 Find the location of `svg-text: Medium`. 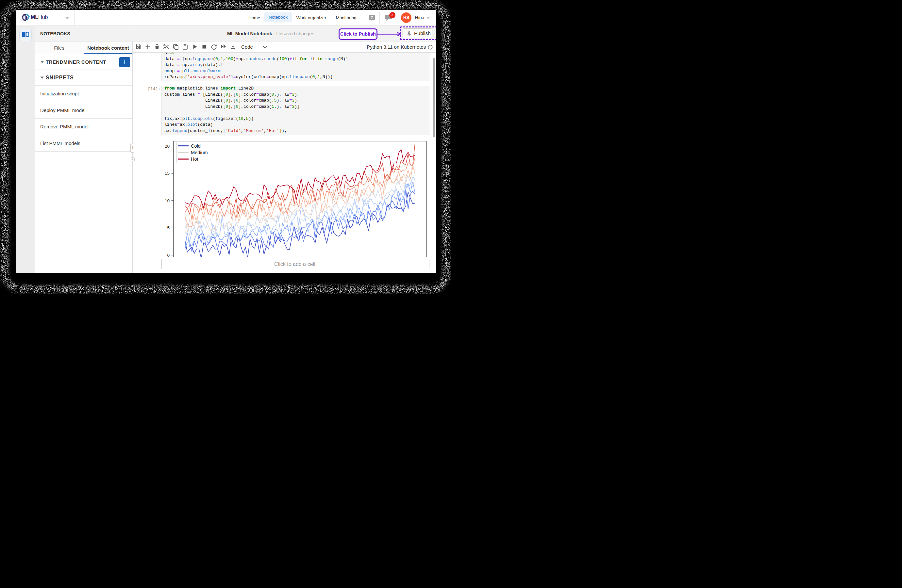

svg-text: Medium is located at coordinates (199, 153).